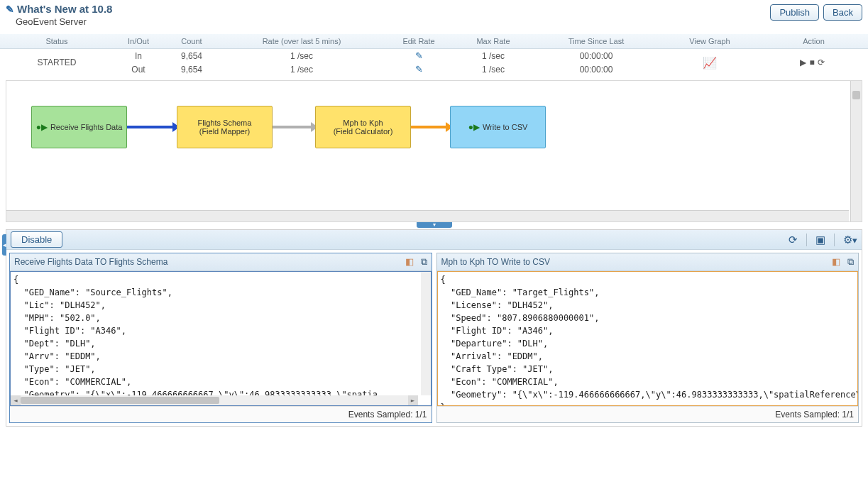  What do you see at coordinates (91, 262) in the screenshot?
I see `sample-title: Receive Flights Data TO Flights Schema` at bounding box center [91, 262].